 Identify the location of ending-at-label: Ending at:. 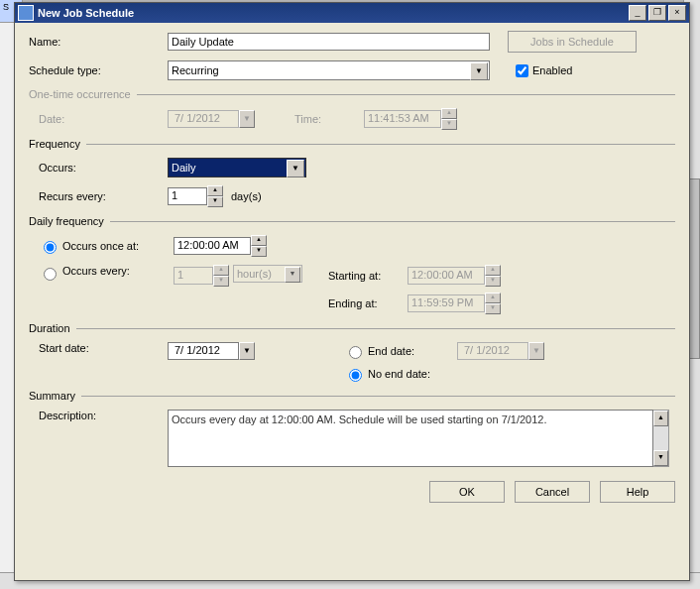
(368, 303).